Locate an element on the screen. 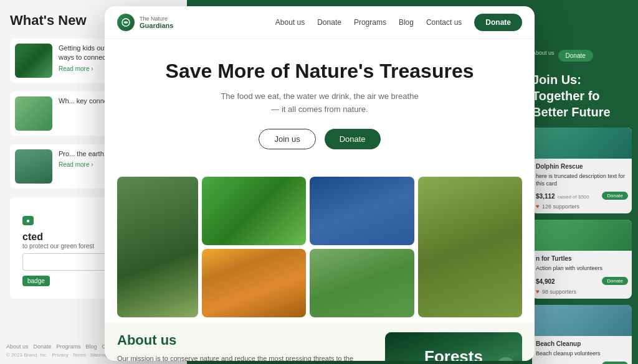 Image resolution: width=638 pixels, height=364 pixels. turtle-card-img is located at coordinates (582, 235).